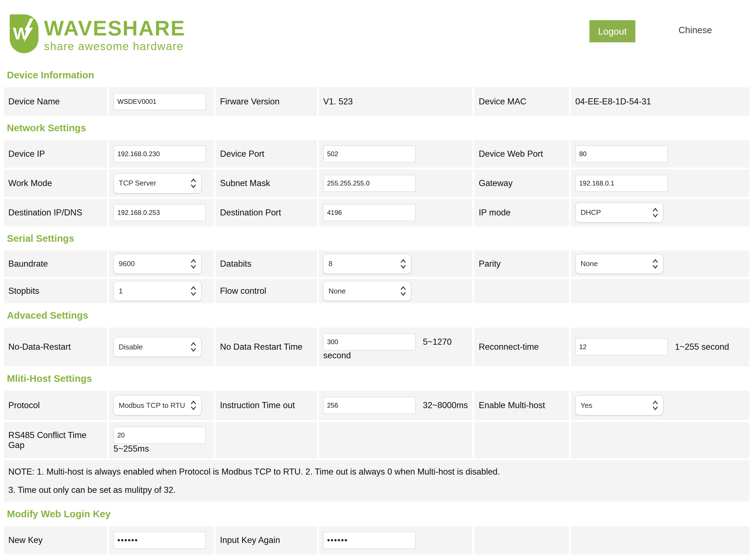 The width and height of the screenshot is (756, 556). I want to click on device-name-cell, so click(161, 102).